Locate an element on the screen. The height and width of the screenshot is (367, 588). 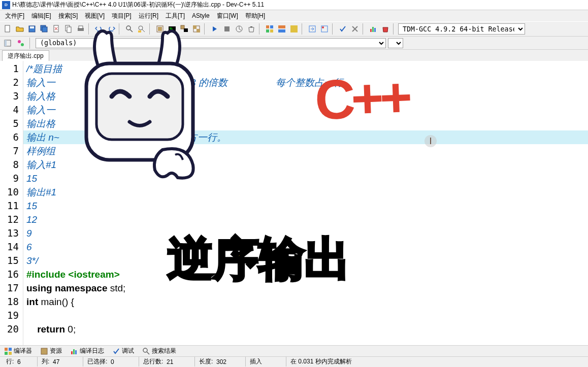
code-line: 输入#1 is located at coordinates (306, 164).